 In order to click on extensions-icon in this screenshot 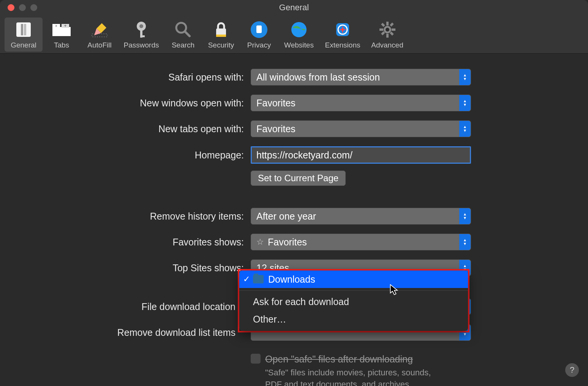, I will do `click(343, 30)`.